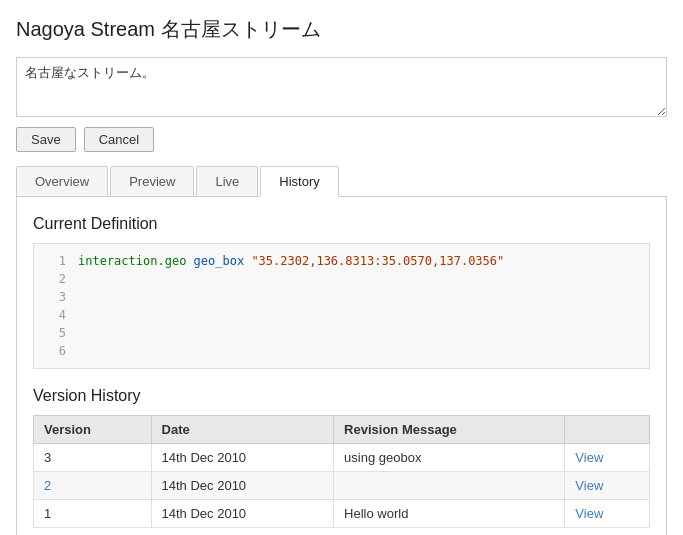 This screenshot has width=683, height=535. Describe the element at coordinates (342, 430) in the screenshot. I see `table-header-row: Version Date Revision Message` at that location.